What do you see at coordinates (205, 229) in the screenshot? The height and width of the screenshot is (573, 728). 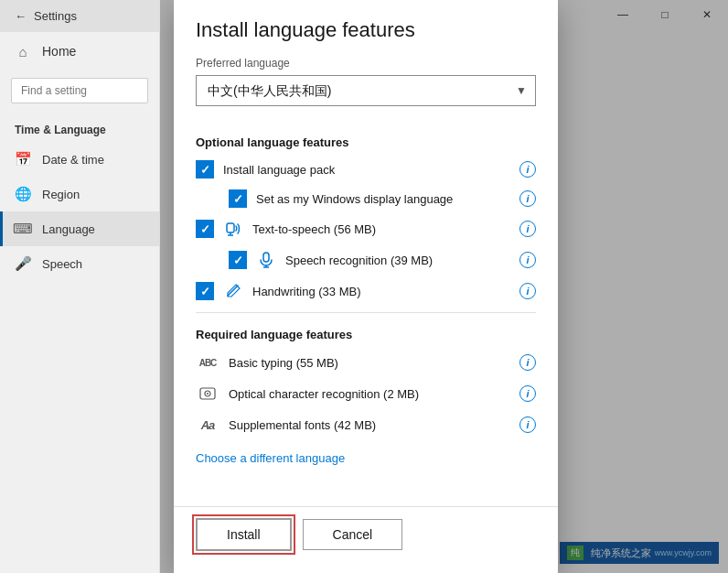 I see `checkmark-tts: ✓` at bounding box center [205, 229].